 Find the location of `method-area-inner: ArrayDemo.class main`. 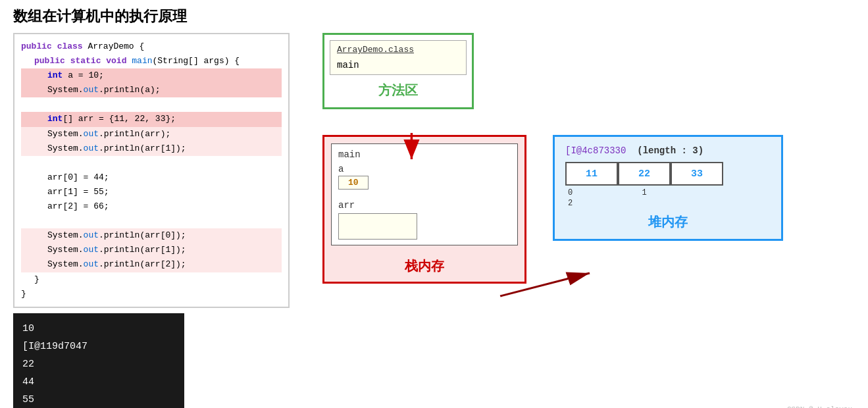

method-area-inner: ArrayDemo.class main is located at coordinates (398, 58).